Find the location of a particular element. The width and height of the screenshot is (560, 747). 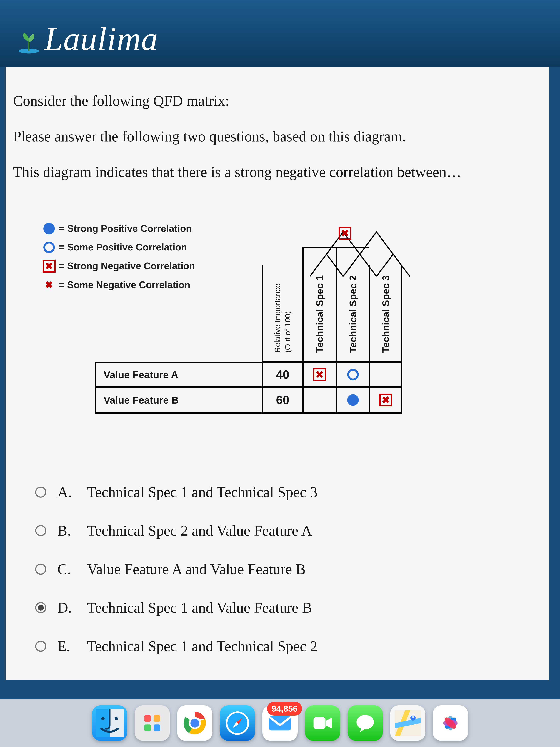

matrix-body: Value Feature A 40 ✖ Value Feature B 60 … is located at coordinates (265, 388).